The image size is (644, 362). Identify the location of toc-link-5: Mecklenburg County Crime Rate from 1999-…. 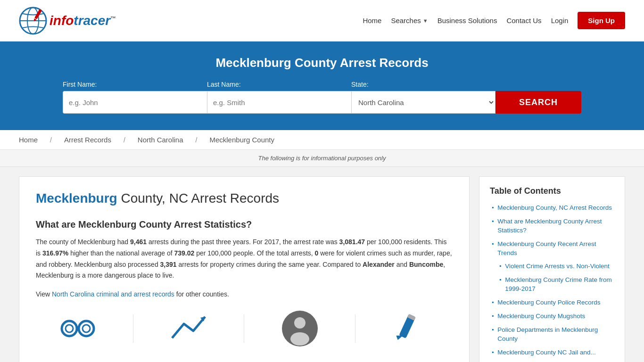
(560, 285).